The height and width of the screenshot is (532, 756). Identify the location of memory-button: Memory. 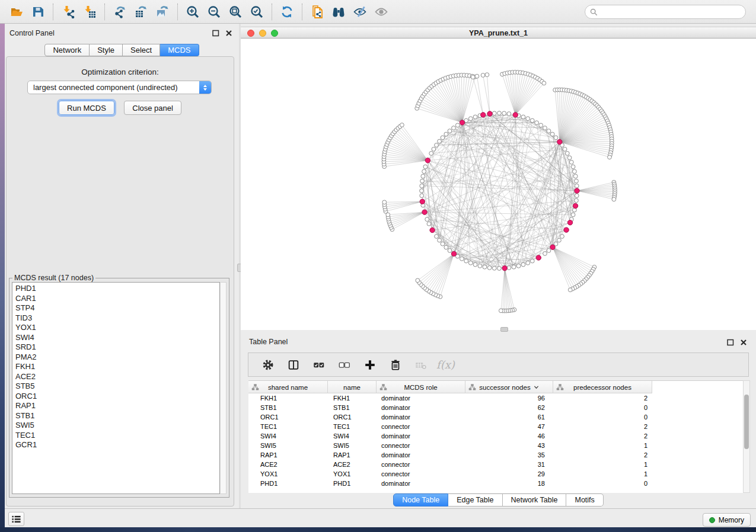
(727, 520).